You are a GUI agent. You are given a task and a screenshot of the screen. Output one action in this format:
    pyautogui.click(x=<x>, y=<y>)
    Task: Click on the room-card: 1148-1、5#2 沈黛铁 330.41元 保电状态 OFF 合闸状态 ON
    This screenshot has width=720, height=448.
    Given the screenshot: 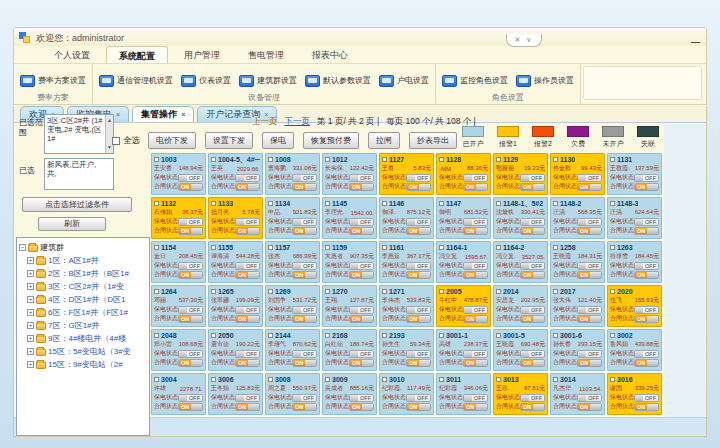 What is the action you would take?
    pyautogui.click(x=520, y=218)
    